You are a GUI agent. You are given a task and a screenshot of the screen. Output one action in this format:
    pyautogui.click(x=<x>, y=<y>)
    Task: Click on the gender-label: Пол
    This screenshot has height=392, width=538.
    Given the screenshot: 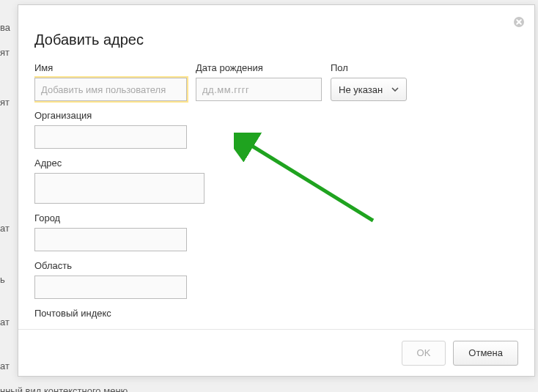 What is the action you would take?
    pyautogui.click(x=369, y=67)
    